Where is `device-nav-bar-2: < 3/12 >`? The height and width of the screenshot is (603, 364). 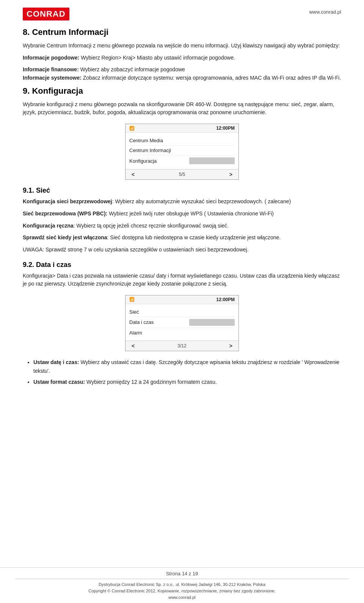
device-nav-bar-2: < 3/12 > is located at coordinates (182, 346).